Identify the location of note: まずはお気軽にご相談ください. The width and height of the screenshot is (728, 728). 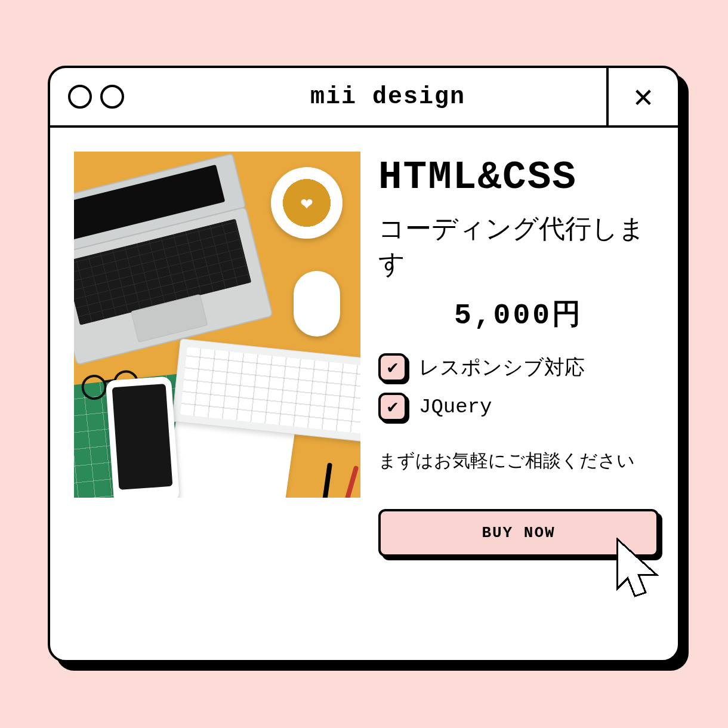
(519, 461).